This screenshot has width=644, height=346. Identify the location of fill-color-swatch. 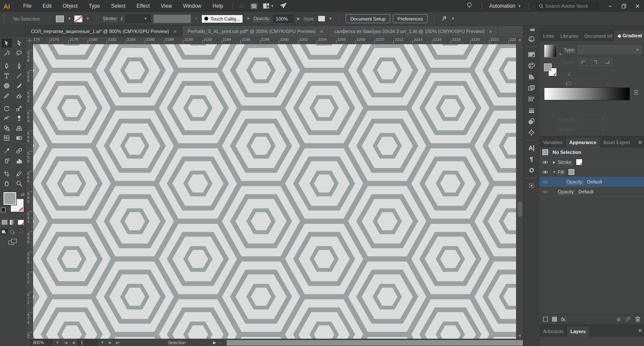
(60, 19).